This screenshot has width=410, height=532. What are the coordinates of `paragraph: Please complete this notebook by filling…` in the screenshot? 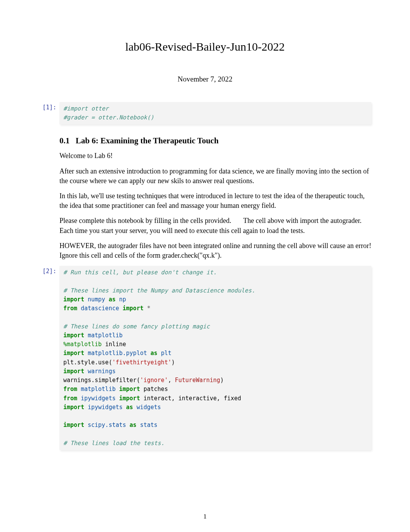 It's located at (215, 226).